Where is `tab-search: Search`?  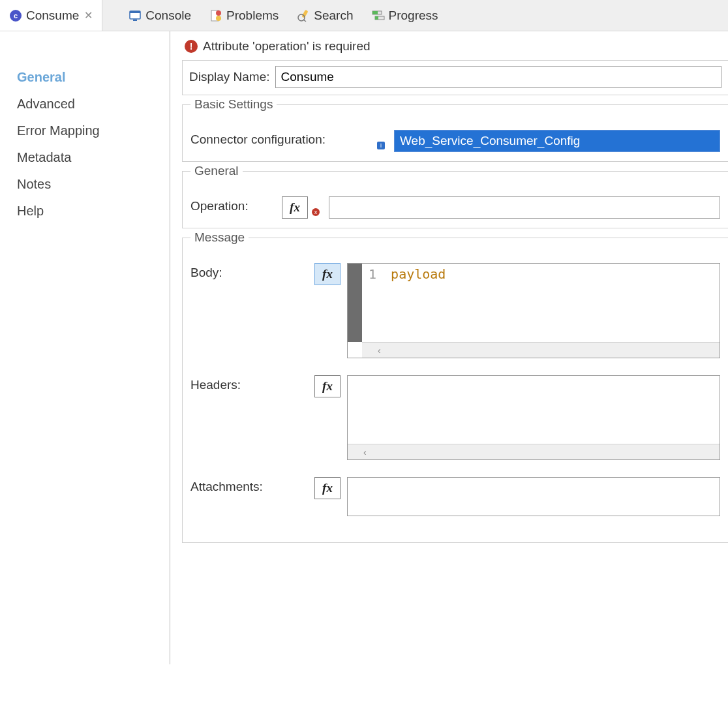 tab-search: Search is located at coordinates (325, 16).